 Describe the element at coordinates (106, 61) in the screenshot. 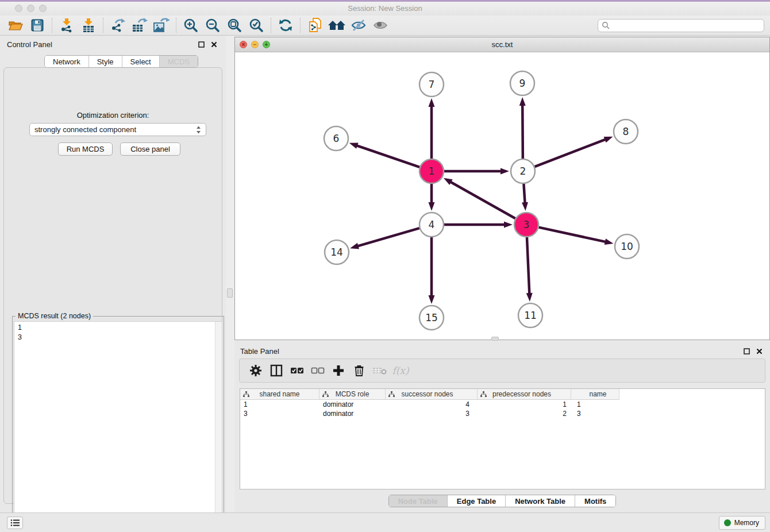

I see `tab-style: Style` at that location.